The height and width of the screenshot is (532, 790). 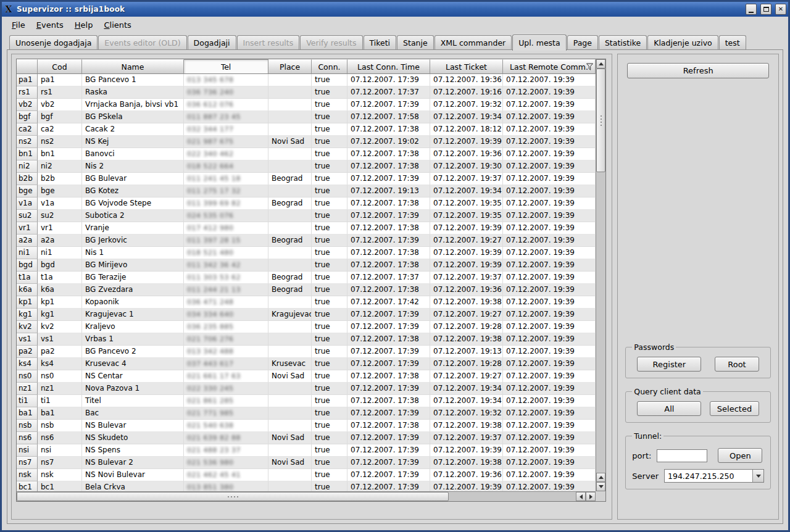 I want to click on table-row: ti1ti1Titel021 861 285true07.12.2007. 17…, so click(x=306, y=401).